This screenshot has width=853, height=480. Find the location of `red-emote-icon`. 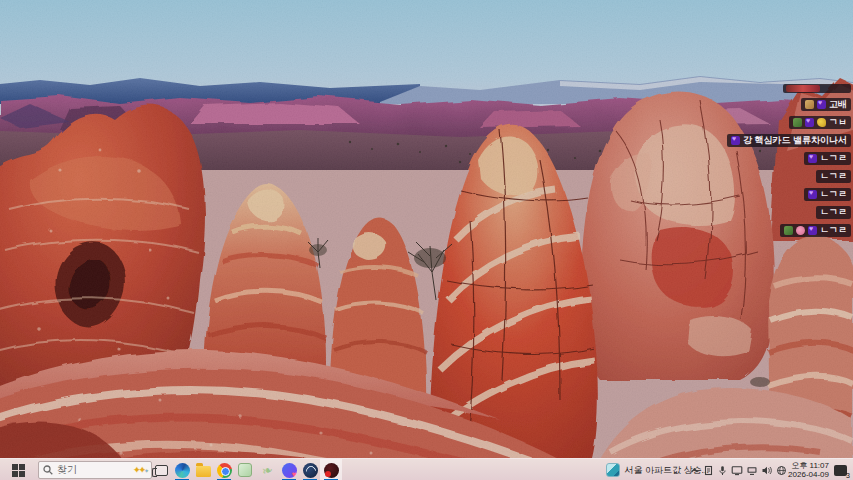

red-emote-icon is located at coordinates (803, 88).